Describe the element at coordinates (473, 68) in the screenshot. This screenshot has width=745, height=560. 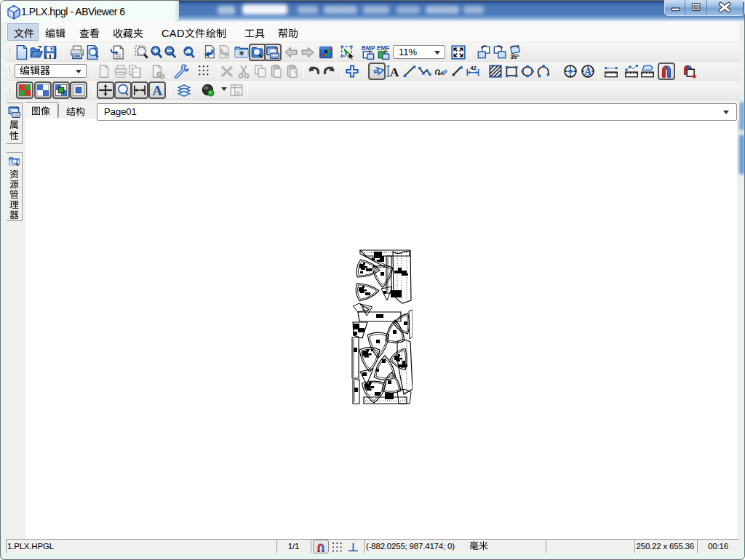
I see `svg-text: 42` at that location.